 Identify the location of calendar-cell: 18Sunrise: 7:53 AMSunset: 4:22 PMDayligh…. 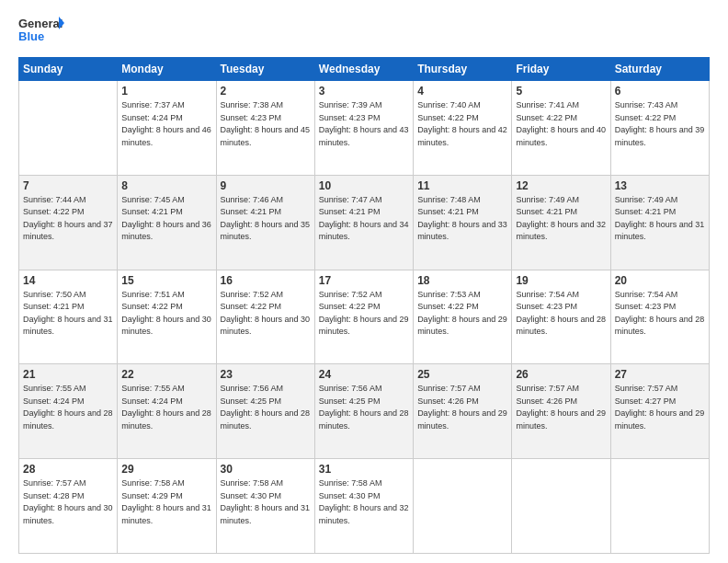
(463, 316).